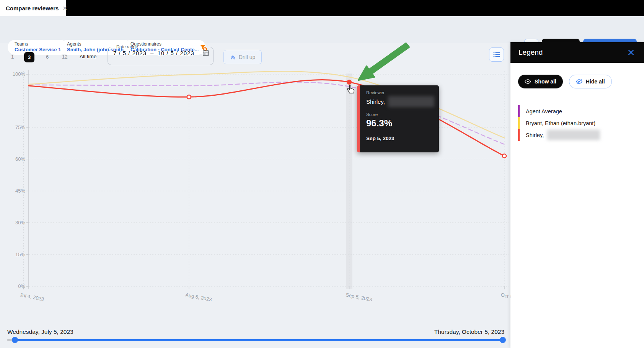 The width and height of the screenshot is (644, 348). I want to click on y-axis-tick-label: 0%, so click(21, 286).